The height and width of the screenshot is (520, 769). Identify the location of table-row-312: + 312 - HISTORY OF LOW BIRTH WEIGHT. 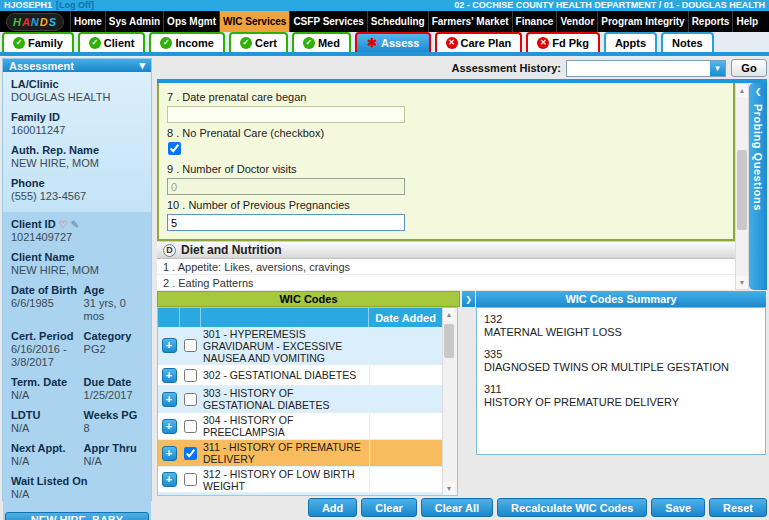
(308, 480).